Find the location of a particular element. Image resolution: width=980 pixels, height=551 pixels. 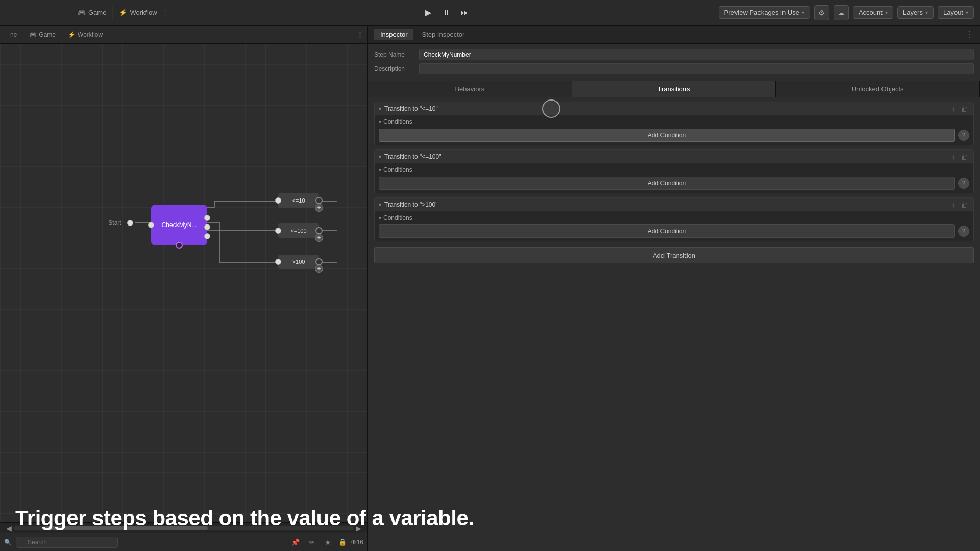

cloud-icon-button: ☁ is located at coordinates (841, 13).